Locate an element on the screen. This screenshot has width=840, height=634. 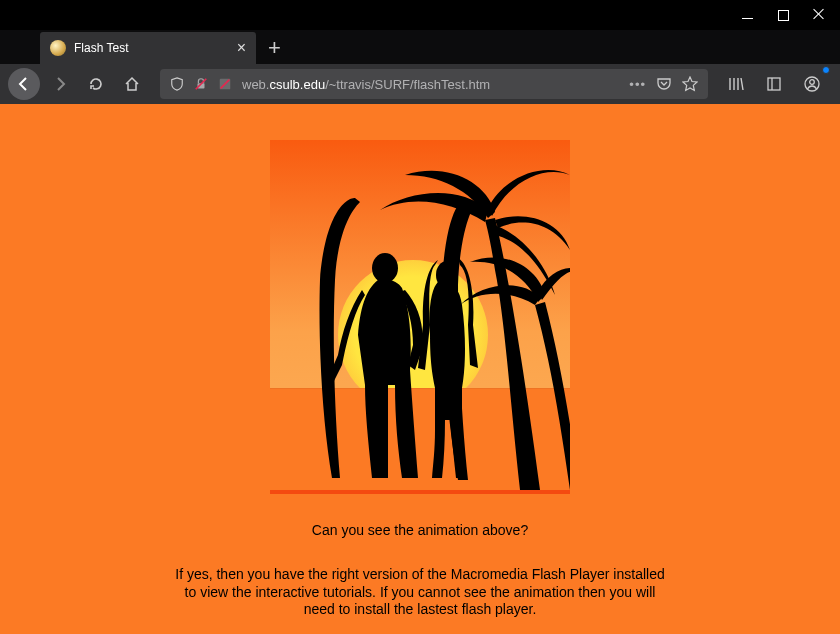
url-domain: csulb.edu is located at coordinates (297, 84).